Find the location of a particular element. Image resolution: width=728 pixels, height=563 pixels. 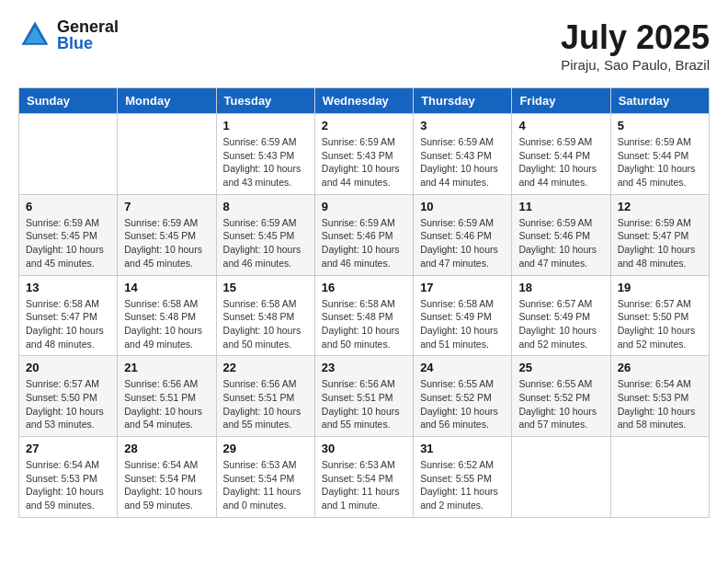

calendar-cell: 22Sunrise: 6:56 AMSunset: 5:51 PMDayligh… is located at coordinates (265, 396).